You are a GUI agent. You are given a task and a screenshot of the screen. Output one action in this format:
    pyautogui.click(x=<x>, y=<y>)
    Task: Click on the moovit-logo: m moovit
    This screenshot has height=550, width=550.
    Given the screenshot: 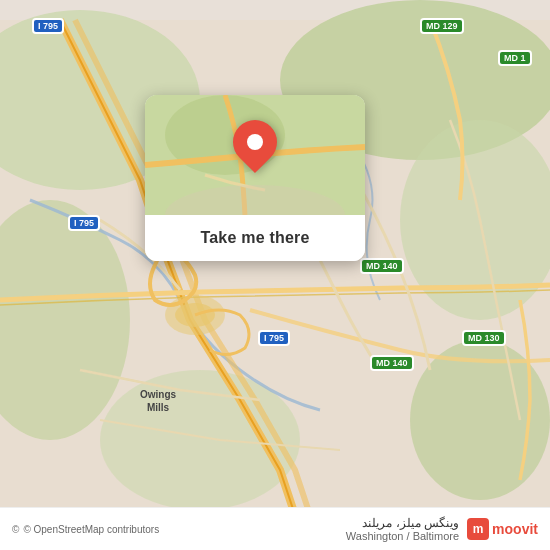 What is the action you would take?
    pyautogui.click(x=502, y=529)
    